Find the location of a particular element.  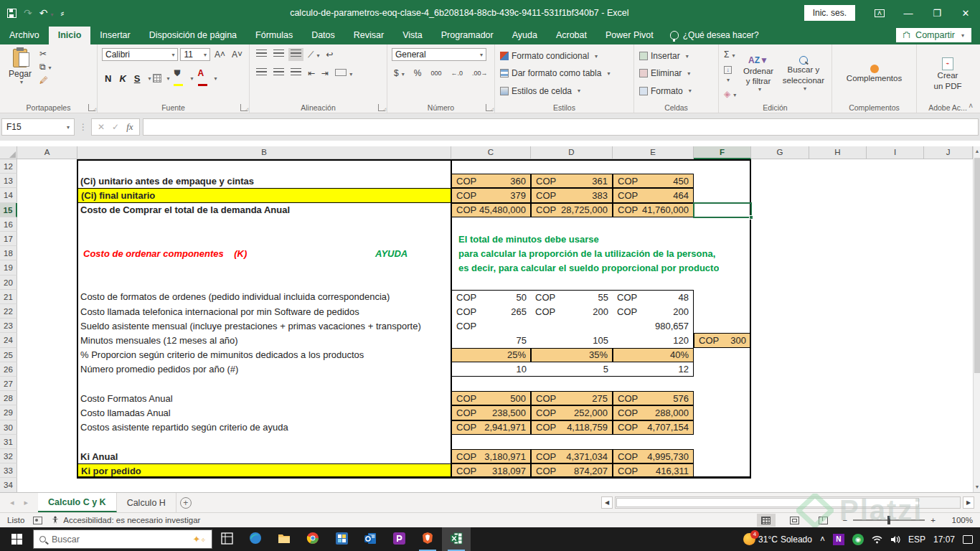

ribbon-display-options-icon: ˄ is located at coordinates (880, 13).